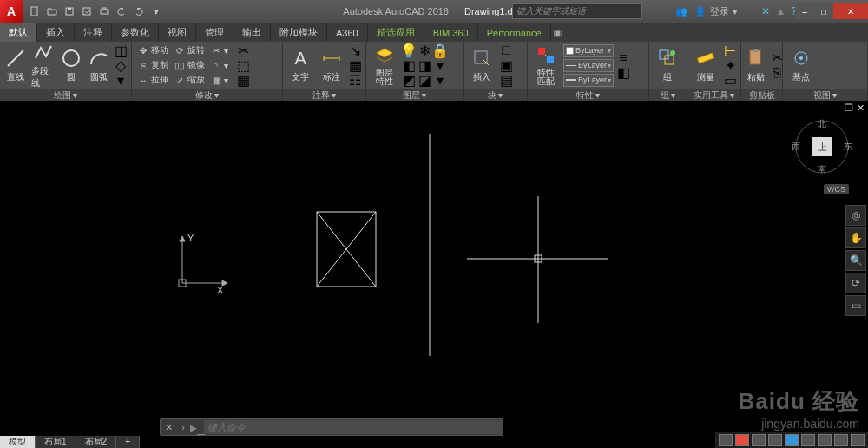 The height and width of the screenshot is (448, 868). Describe the element at coordinates (668, 95) in the screenshot. I see `panel-group-title: 组 ▾` at that location.